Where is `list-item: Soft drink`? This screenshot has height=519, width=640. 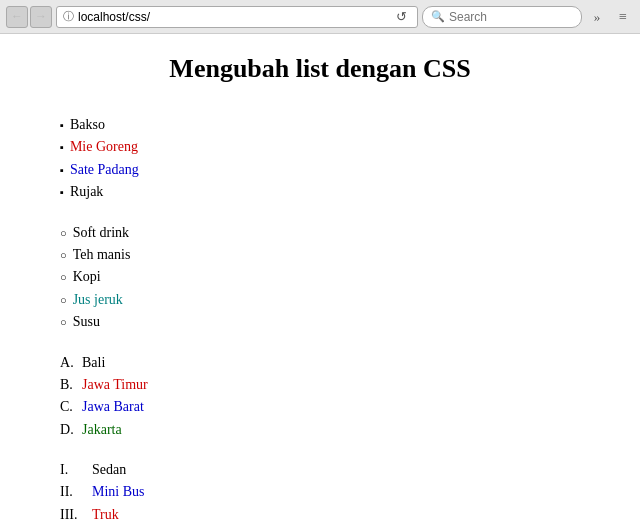
list-item: Soft drink is located at coordinates (330, 233).